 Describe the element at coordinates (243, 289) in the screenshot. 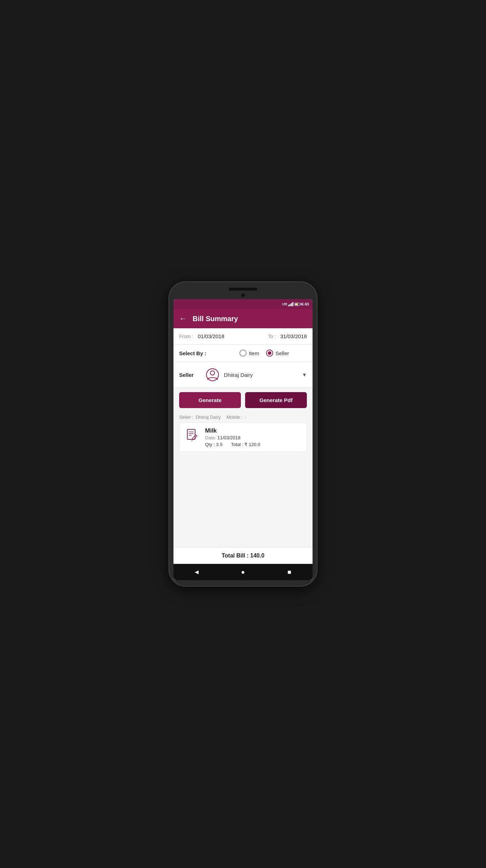

I see `phone-speaker` at that location.